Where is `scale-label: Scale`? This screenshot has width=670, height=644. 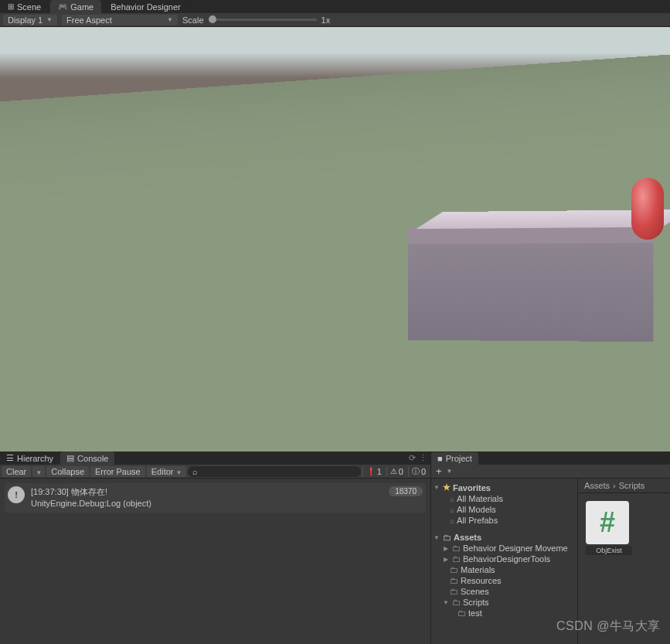
scale-label: Scale is located at coordinates (193, 20).